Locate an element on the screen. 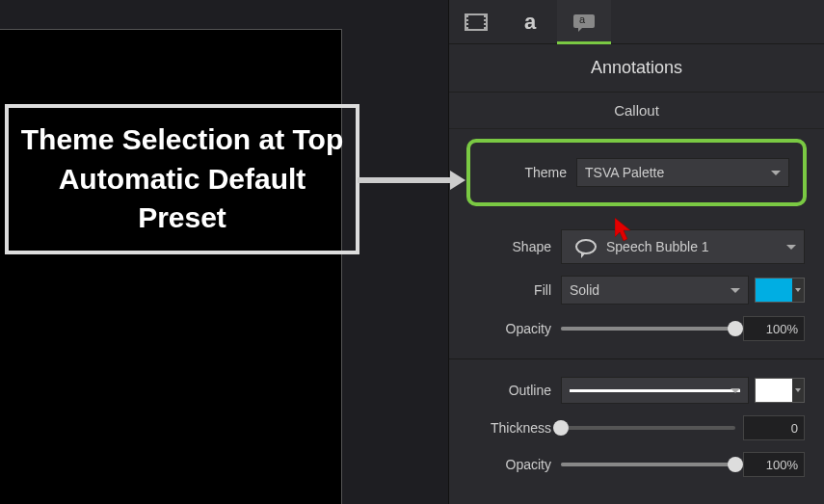 The width and height of the screenshot is (824, 504). panel-title: Annotations is located at coordinates (636, 68).